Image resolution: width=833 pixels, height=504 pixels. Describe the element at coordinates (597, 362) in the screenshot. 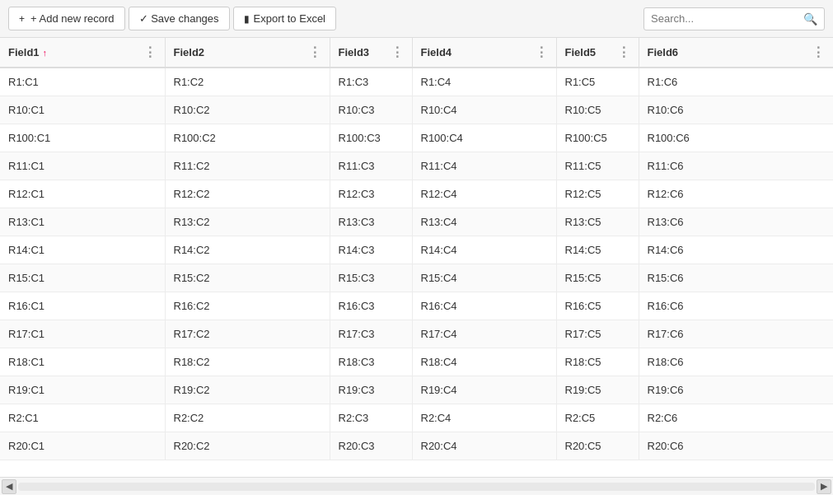

I see `table-cell: R18:C5` at that location.